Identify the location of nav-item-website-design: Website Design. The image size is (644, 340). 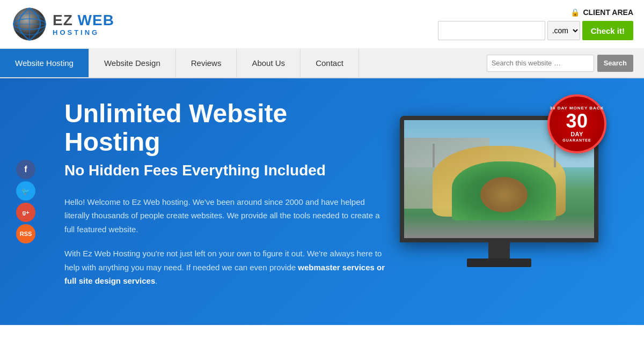
(133, 63).